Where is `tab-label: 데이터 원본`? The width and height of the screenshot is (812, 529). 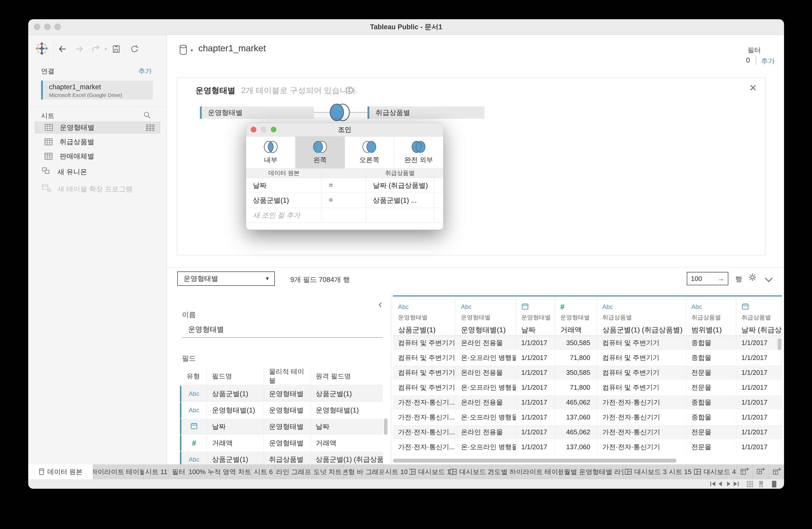 tab-label: 데이터 원본 is located at coordinates (65, 472).